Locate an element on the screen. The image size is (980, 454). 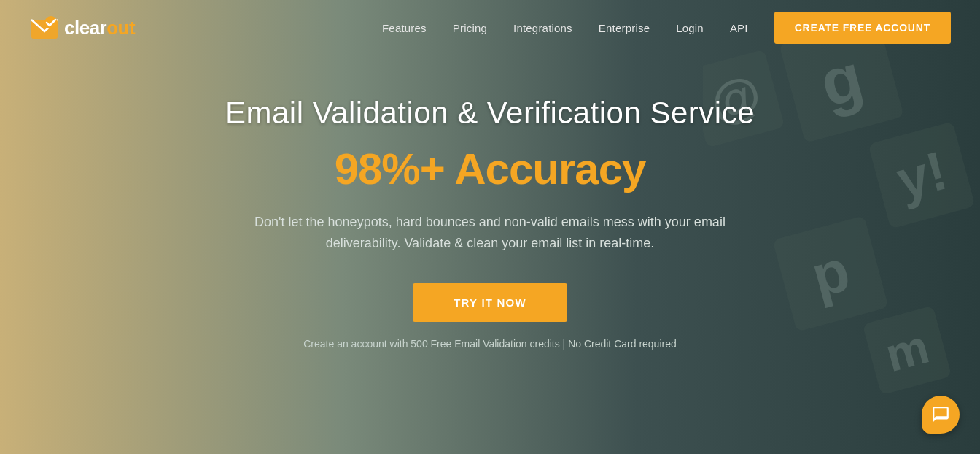
nav-links: Features Pricing Integrations Enterprise… is located at coordinates (565, 28).